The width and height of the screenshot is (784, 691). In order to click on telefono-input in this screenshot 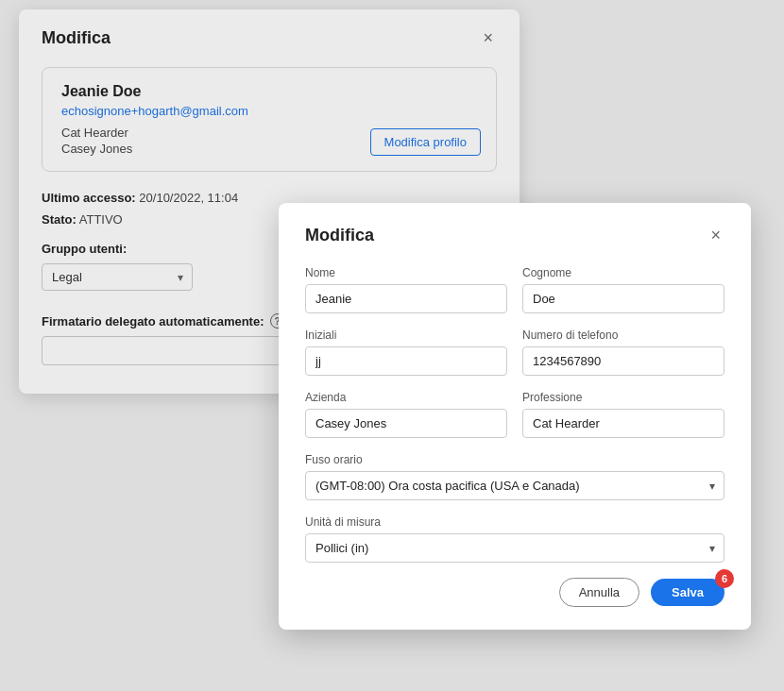, I will do `click(623, 361)`.